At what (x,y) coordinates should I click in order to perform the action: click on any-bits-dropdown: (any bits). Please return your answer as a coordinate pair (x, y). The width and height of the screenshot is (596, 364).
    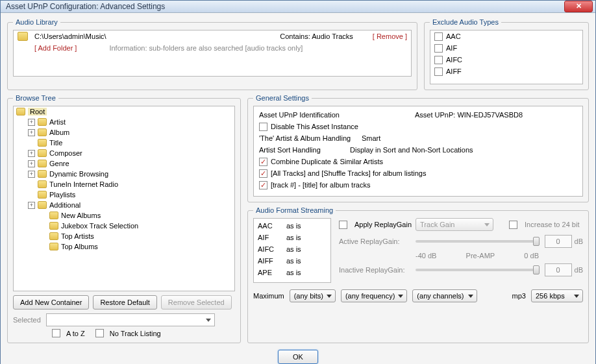
    Looking at the image, I should click on (313, 296).